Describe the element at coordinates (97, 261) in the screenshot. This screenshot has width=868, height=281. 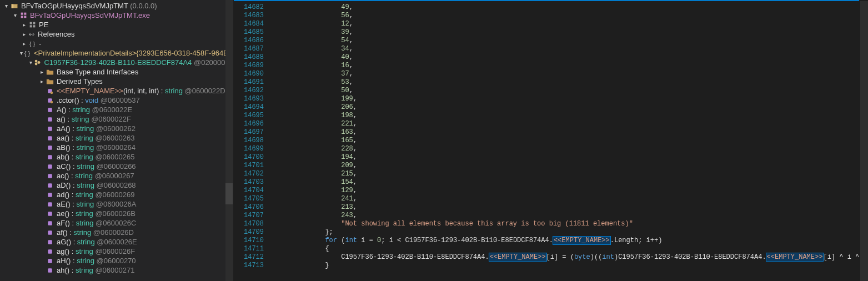
I see `tree-label: aH() : string @06000270` at that location.